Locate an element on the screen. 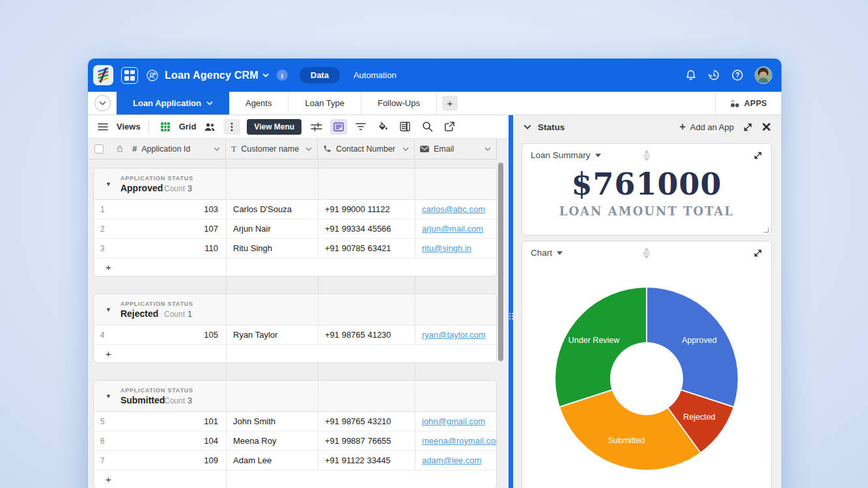  tab-chevron-icon is located at coordinates (210, 103).